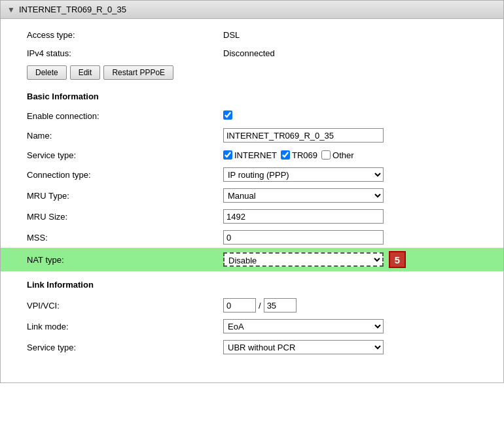  What do you see at coordinates (357, 237) in the screenshot?
I see `mss-value` at bounding box center [357, 237].